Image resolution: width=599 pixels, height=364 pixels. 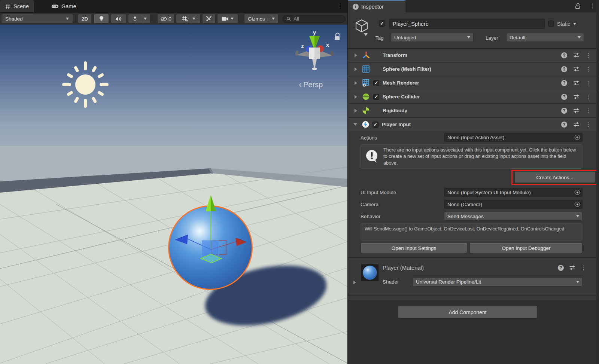 What do you see at coordinates (366, 34) in the screenshot?
I see `gameobject-icon-dropdown` at bounding box center [366, 34].